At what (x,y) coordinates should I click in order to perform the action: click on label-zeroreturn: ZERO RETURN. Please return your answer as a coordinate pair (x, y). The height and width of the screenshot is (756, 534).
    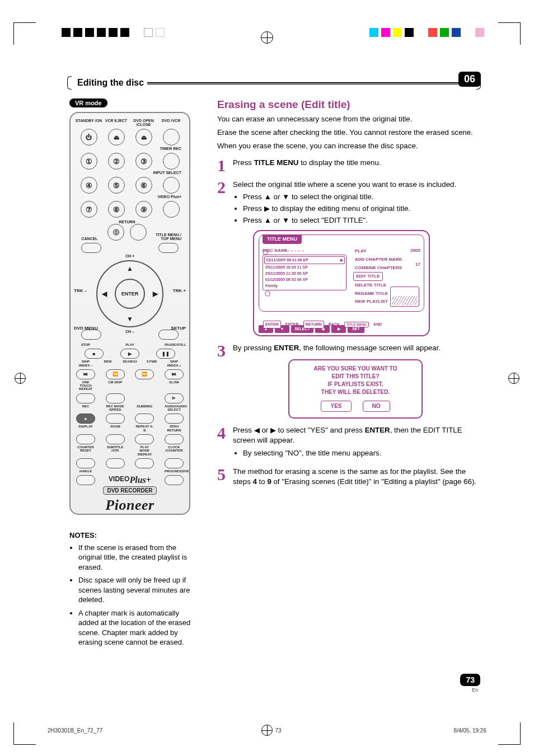
    Looking at the image, I should click on (174, 429).